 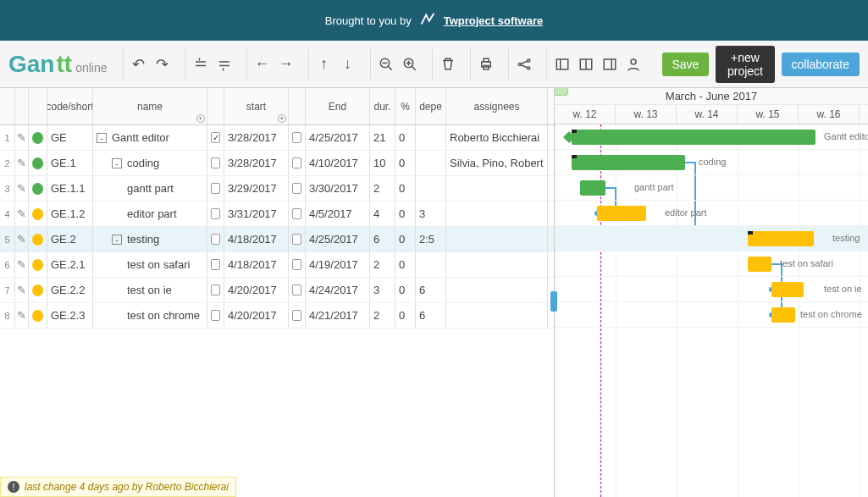 I want to click on task-name: test on safari, so click(x=151, y=264).